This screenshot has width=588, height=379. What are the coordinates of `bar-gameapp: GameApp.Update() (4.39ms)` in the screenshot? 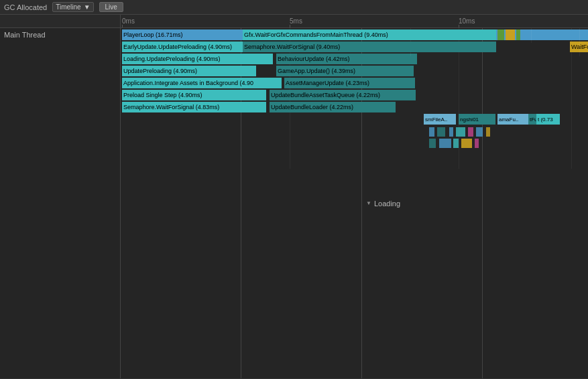 It's located at (345, 71).